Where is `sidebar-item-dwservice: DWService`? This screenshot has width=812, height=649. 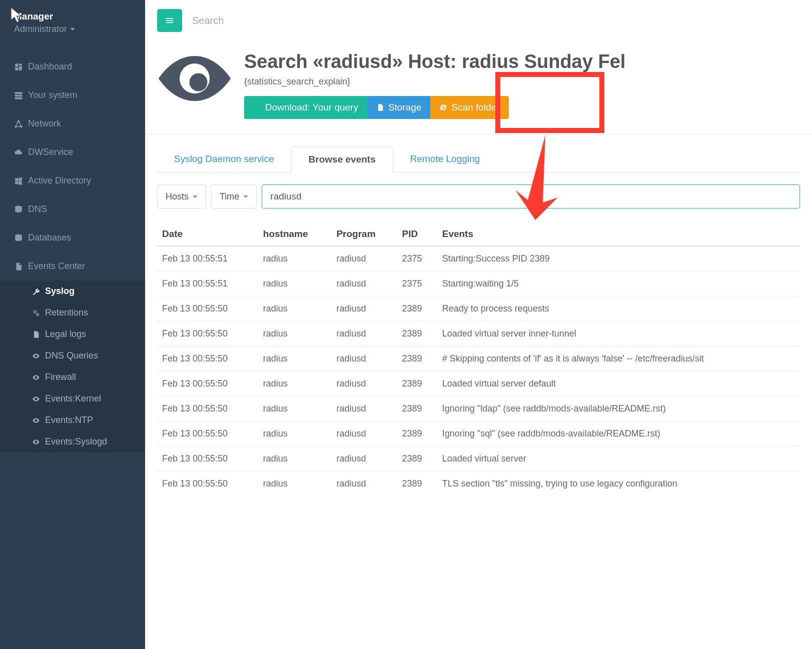 sidebar-item-dwservice: DWService is located at coordinates (73, 152).